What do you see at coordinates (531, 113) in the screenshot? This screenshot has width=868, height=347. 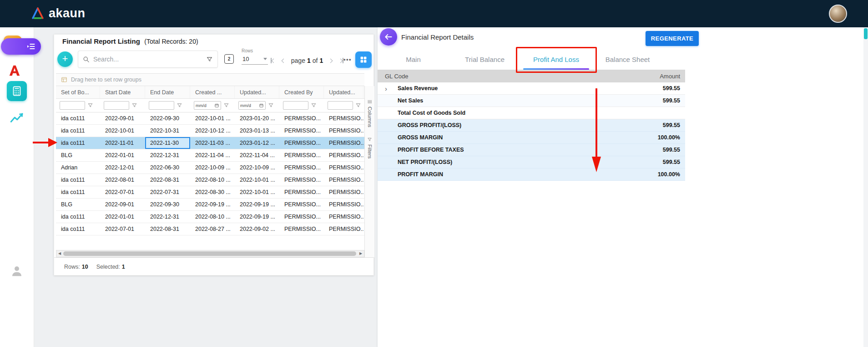 I see `report-row: Total Cost of Goods Sold` at bounding box center [531, 113].